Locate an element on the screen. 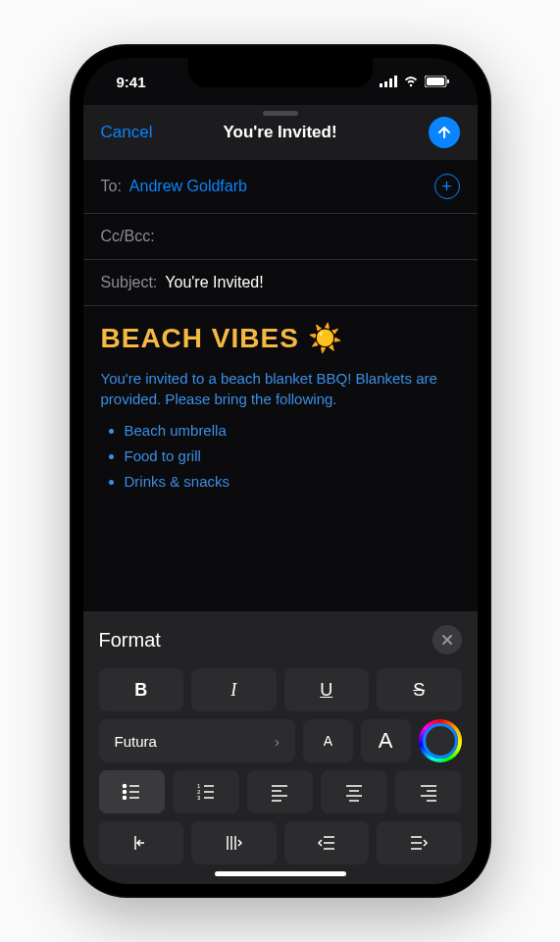  to-field-row: To: Andrew Goldfarb + is located at coordinates (280, 186).